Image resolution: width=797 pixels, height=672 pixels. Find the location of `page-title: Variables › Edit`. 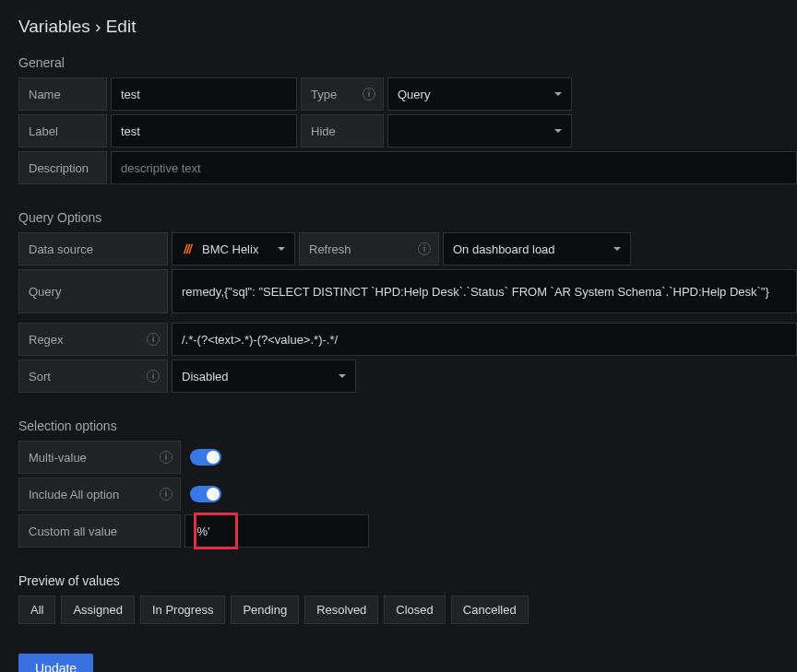

page-title: Variables › Edit is located at coordinates (408, 27).